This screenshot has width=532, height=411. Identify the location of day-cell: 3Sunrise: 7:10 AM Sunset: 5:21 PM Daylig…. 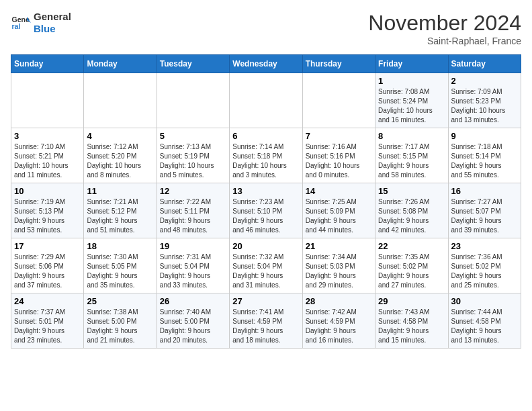
(48, 156).